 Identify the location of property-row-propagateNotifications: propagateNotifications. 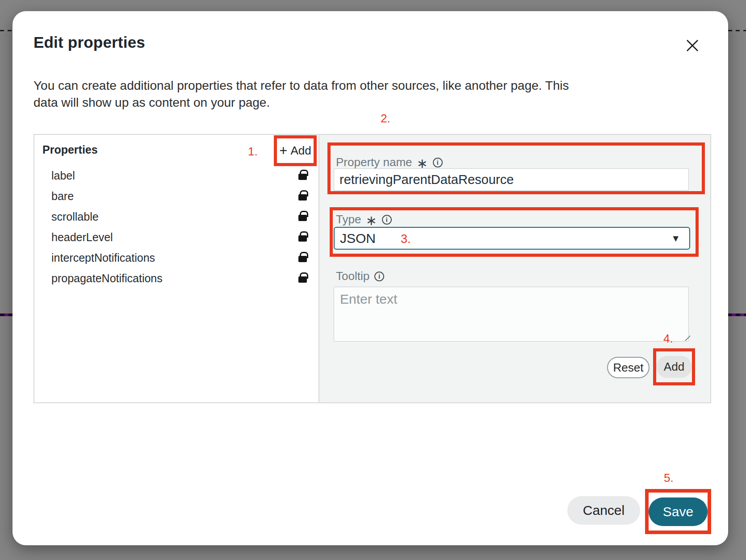
(176, 278).